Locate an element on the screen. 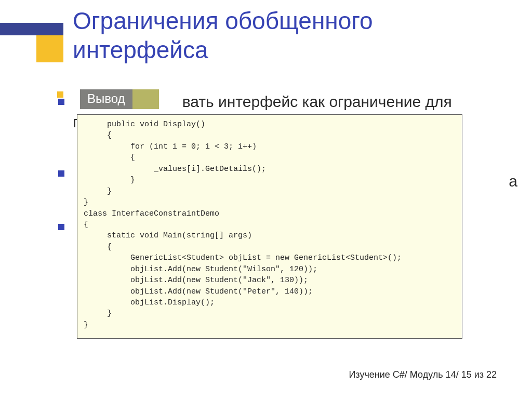  slide-title: Ограничения обобщенного интерфейса is located at coordinates (291, 32).